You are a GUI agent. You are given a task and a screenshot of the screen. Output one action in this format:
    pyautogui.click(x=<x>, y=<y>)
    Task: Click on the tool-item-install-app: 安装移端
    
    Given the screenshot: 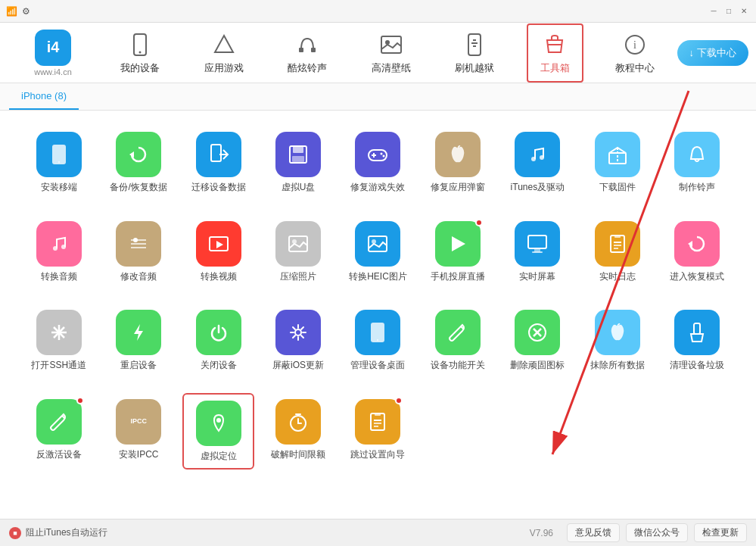 What is the action you would take?
    pyautogui.click(x=59, y=163)
    